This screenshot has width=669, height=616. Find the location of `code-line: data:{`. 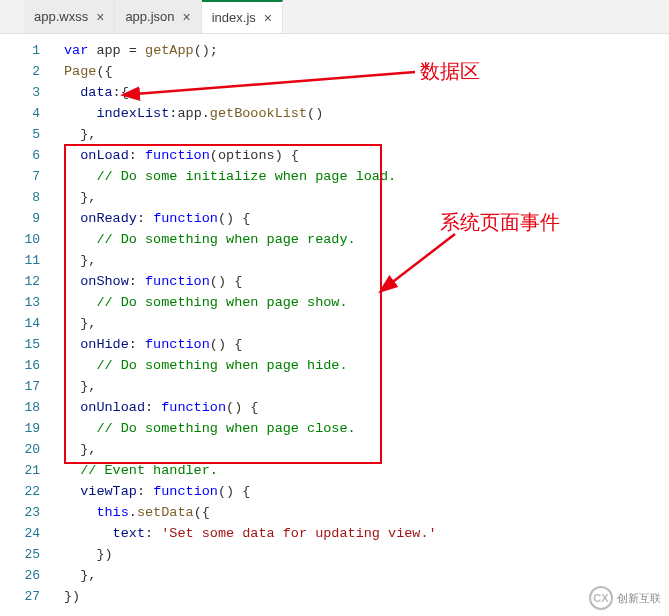

code-line: data:{ is located at coordinates (366, 92).